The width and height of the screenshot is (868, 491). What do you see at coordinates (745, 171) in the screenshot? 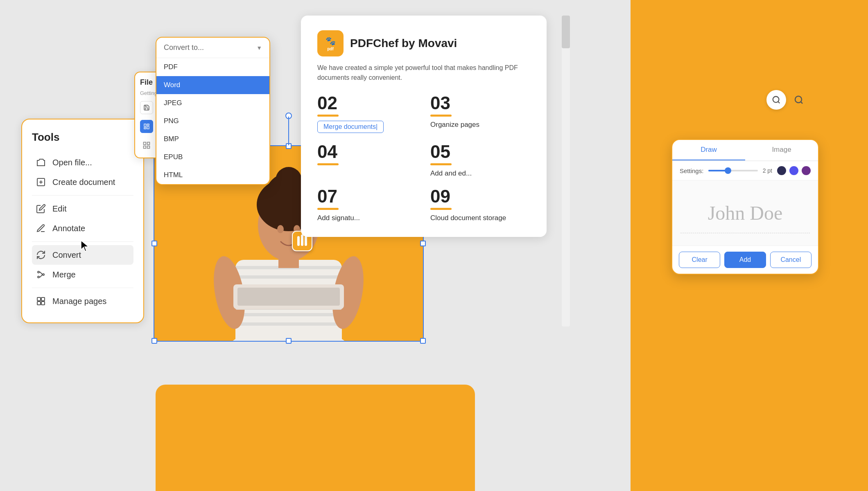
I see `sig-settings: Settings: 2 pt` at bounding box center [745, 171].